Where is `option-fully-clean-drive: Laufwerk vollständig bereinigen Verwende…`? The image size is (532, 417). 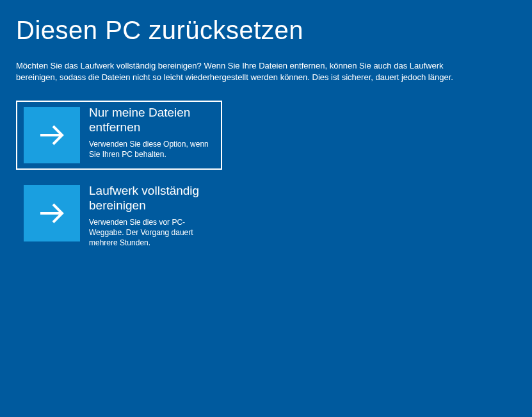 option-fully-clean-drive: Laufwerk vollständig bereinigen Verwende… is located at coordinates (119, 217).